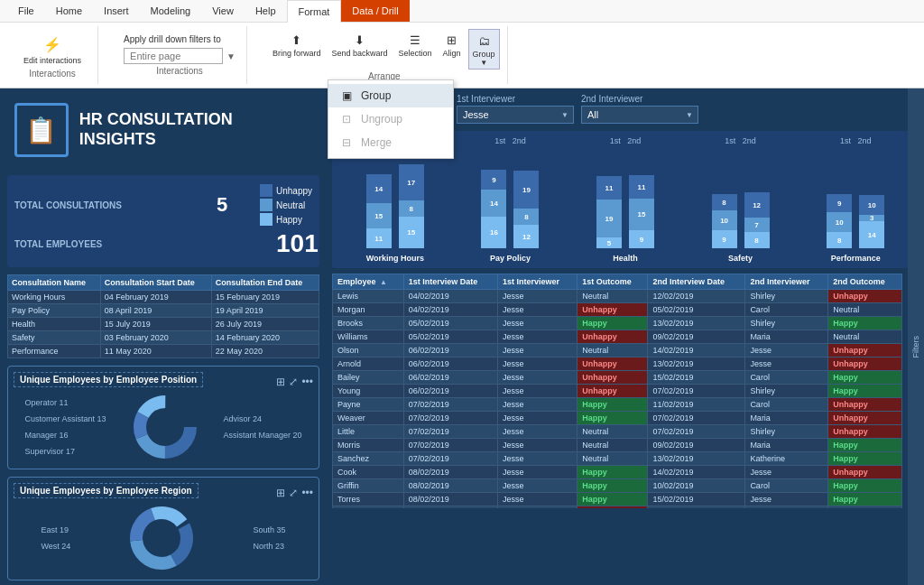  Describe the element at coordinates (613, 404) in the screenshot. I see `table-cell: Happy` at that location.